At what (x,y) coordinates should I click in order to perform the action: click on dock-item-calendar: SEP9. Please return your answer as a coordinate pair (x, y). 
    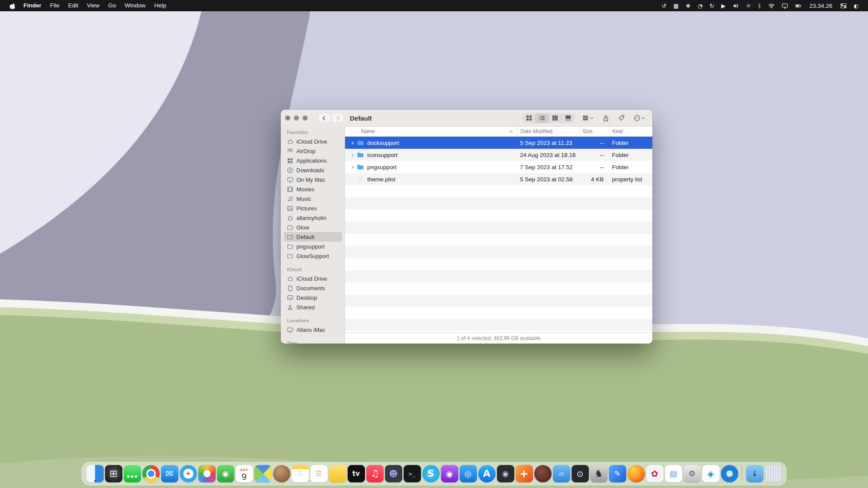
    Looking at the image, I should click on (244, 474).